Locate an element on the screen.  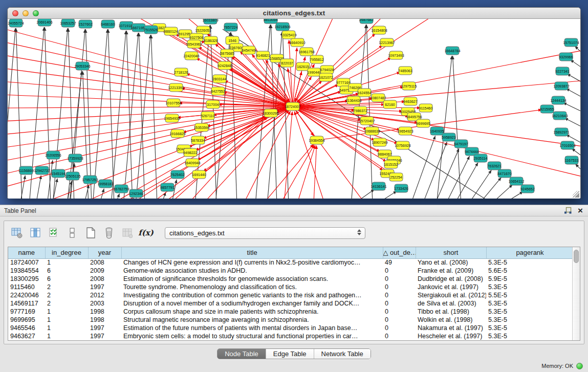
table-cell: 1998 is located at coordinates (104, 320).